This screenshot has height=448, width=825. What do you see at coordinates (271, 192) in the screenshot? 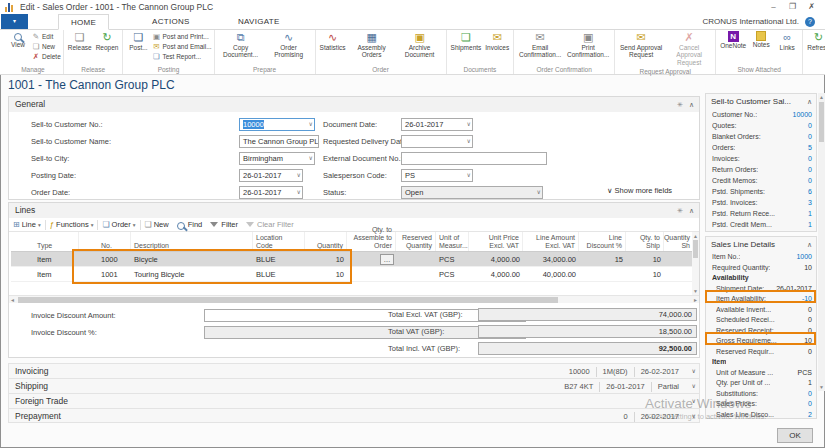
I see `order-date-field: 26-01-2017∨` at bounding box center [271, 192].